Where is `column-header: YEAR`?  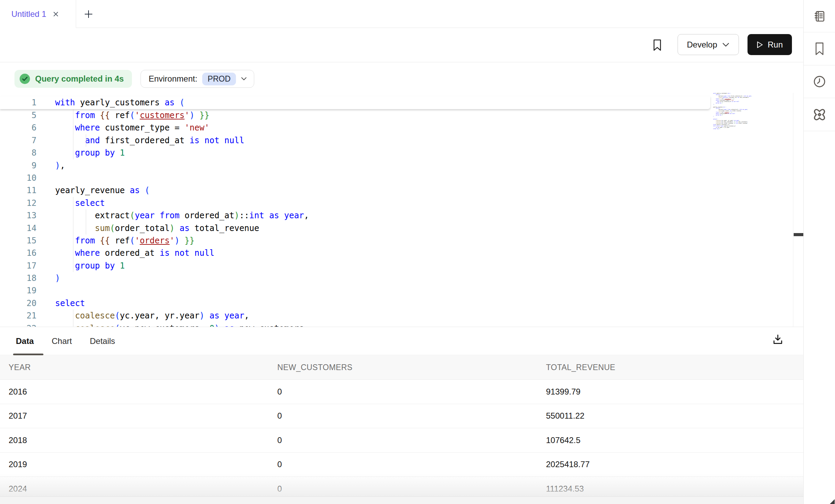 column-header: YEAR is located at coordinates (134, 368).